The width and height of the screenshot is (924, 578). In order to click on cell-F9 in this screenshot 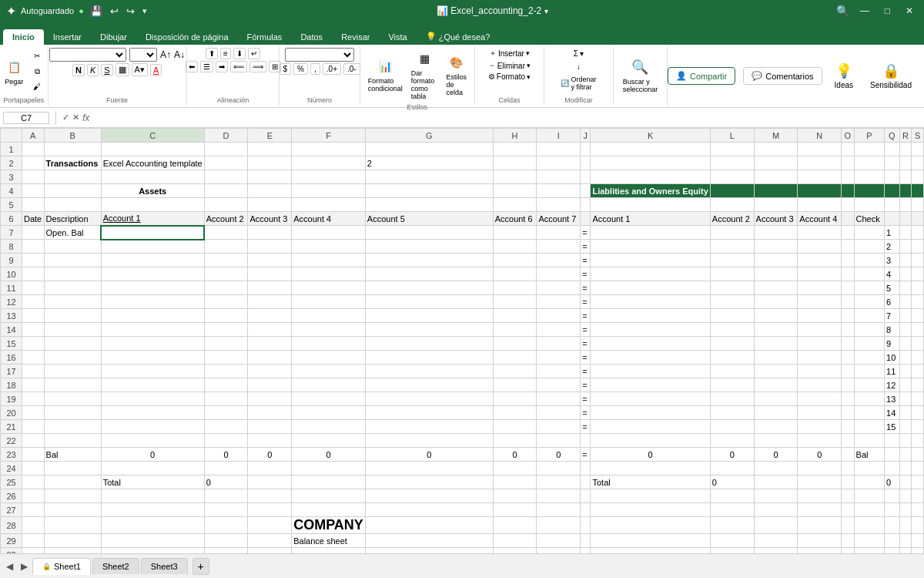, I will do `click(329, 260)`.